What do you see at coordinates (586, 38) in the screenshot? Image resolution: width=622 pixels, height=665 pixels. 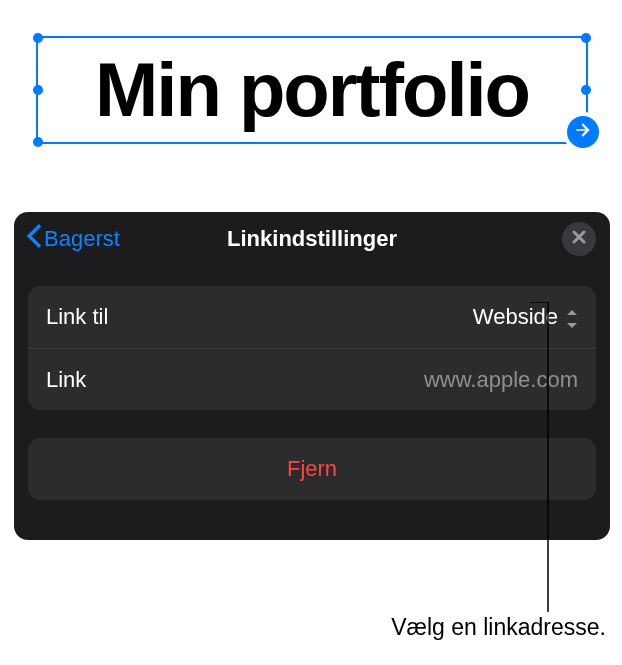 I see `resize-handle-tr` at bounding box center [586, 38].